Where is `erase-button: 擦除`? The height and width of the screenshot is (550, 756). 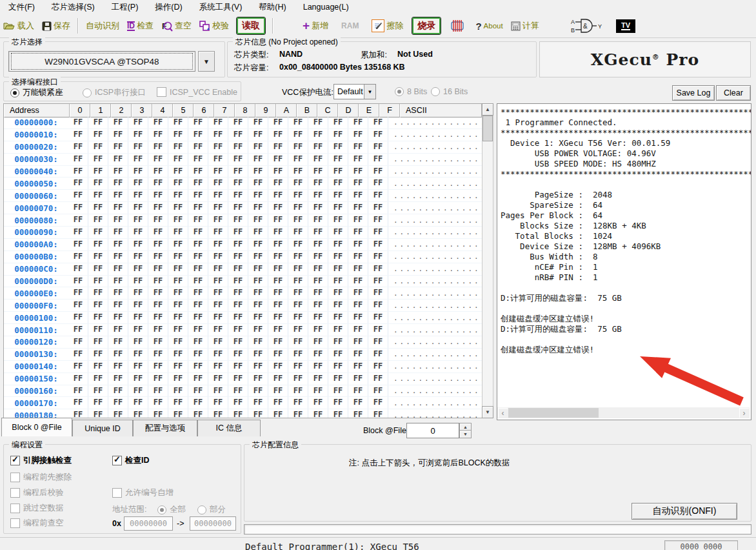
erase-button: 擦除 is located at coordinates (387, 26).